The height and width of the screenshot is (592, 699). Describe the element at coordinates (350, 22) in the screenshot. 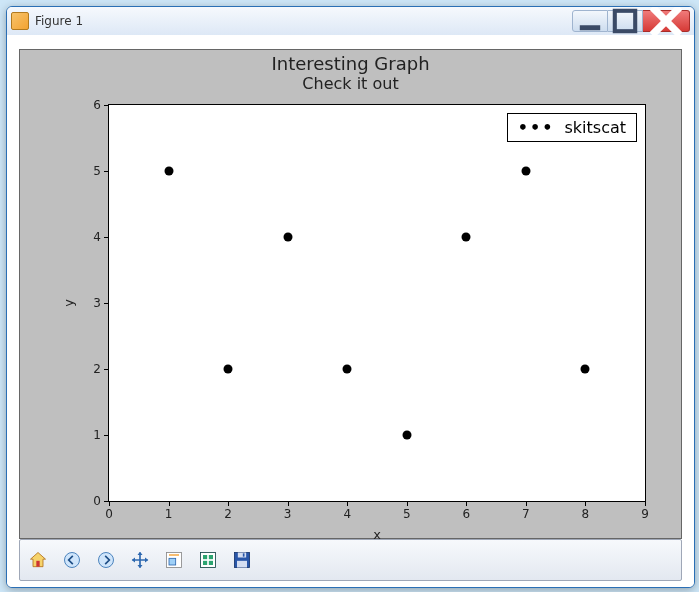

I see `titlebar: Figure 1` at that location.